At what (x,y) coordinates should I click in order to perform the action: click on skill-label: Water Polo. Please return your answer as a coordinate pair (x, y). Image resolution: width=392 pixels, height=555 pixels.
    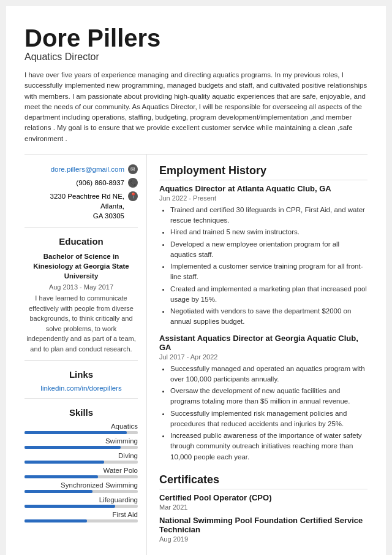
    Looking at the image, I should click on (81, 470).